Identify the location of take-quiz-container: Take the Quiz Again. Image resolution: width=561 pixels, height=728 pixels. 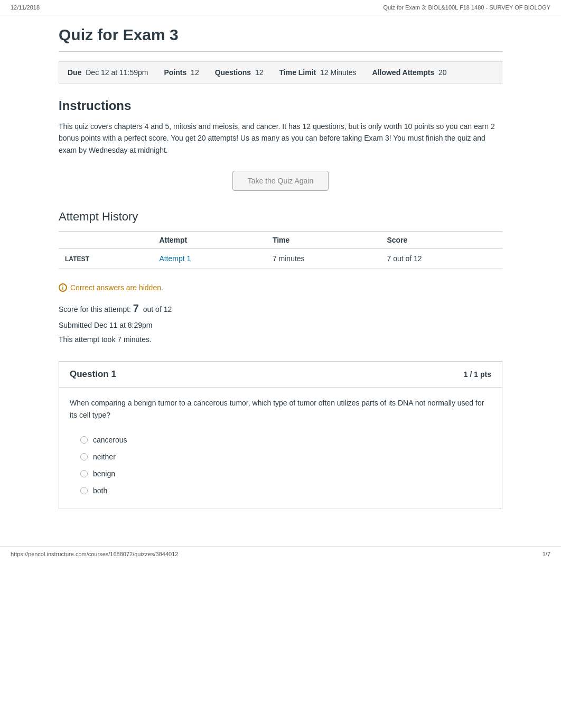
(280, 181).